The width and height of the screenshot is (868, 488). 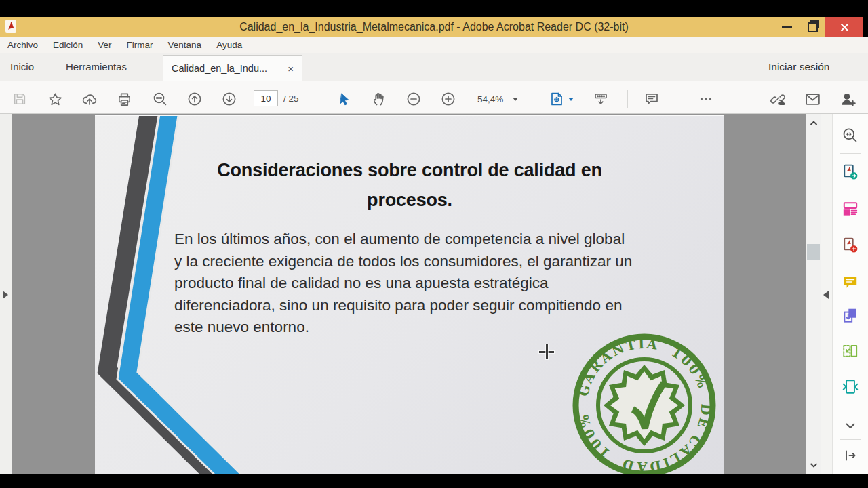 I want to click on sidebar-open-pane-button, so click(x=850, y=455).